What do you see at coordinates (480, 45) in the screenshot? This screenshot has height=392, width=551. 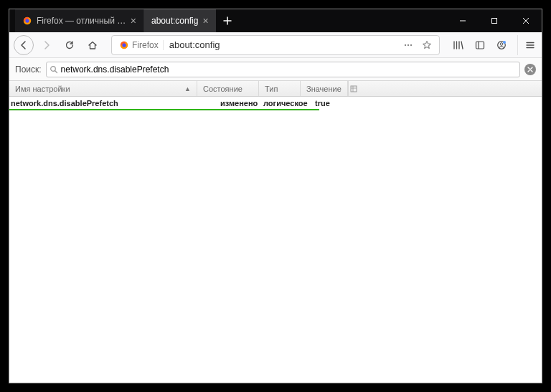 I see `toolbar-right` at bounding box center [480, 45].